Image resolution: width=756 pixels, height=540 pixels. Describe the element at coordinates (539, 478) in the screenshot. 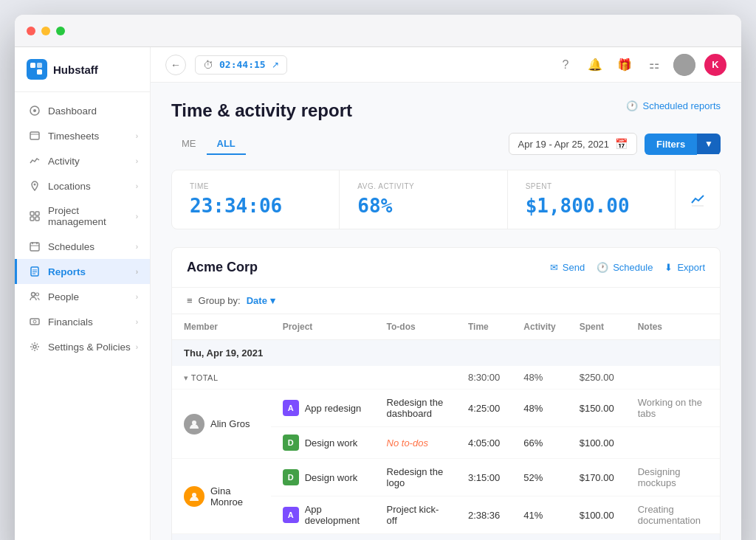

I see `activity-cell: 52%` at that location.